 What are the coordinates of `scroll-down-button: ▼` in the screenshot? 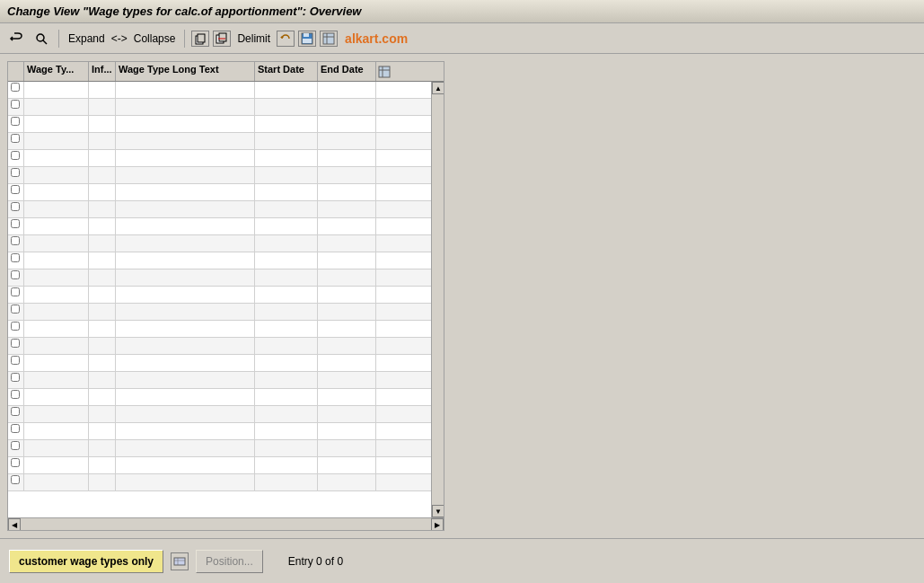 It's located at (438, 511).